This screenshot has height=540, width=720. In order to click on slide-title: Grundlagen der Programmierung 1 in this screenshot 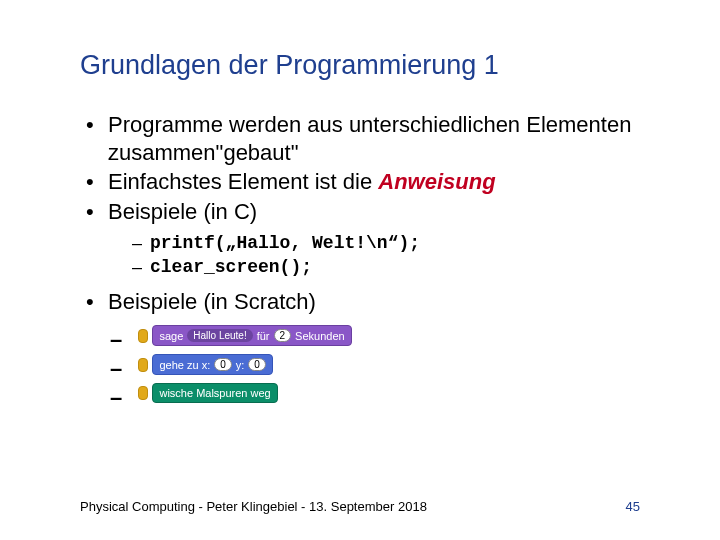, I will do `click(360, 66)`.